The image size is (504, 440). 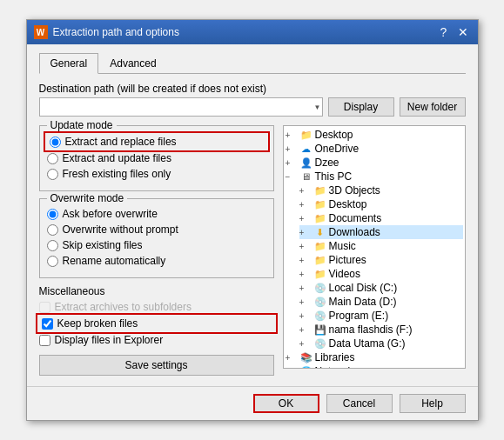 I want to click on expand-downloads: +, so click(x=306, y=233).